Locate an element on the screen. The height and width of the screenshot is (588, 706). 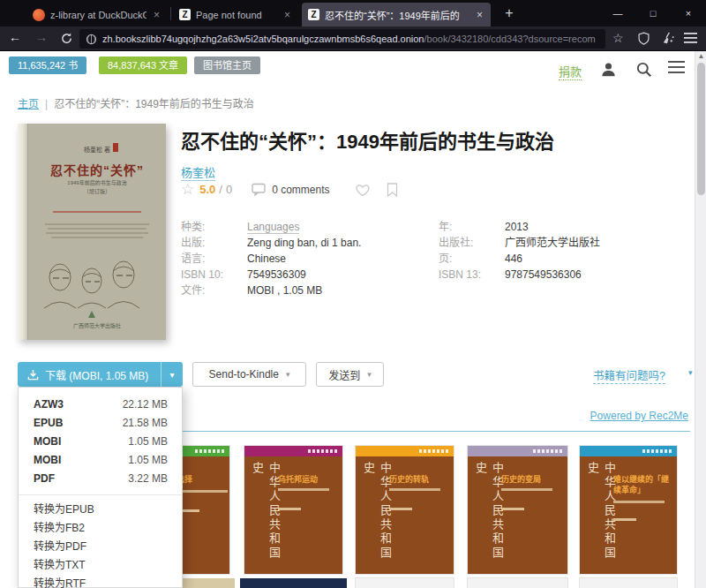
recommended-title: 乌托邦运动 is located at coordinates (308, 479).